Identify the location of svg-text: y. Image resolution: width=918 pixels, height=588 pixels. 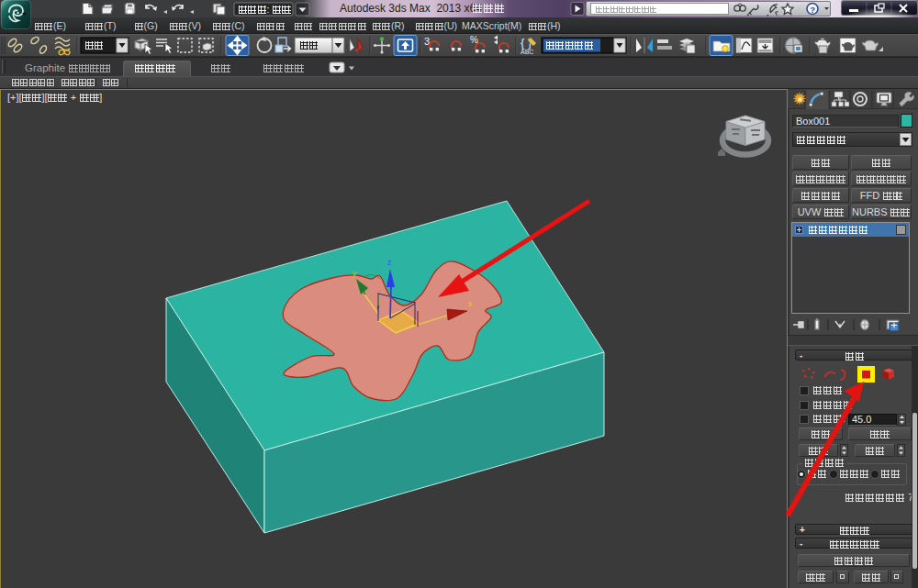
(354, 273).